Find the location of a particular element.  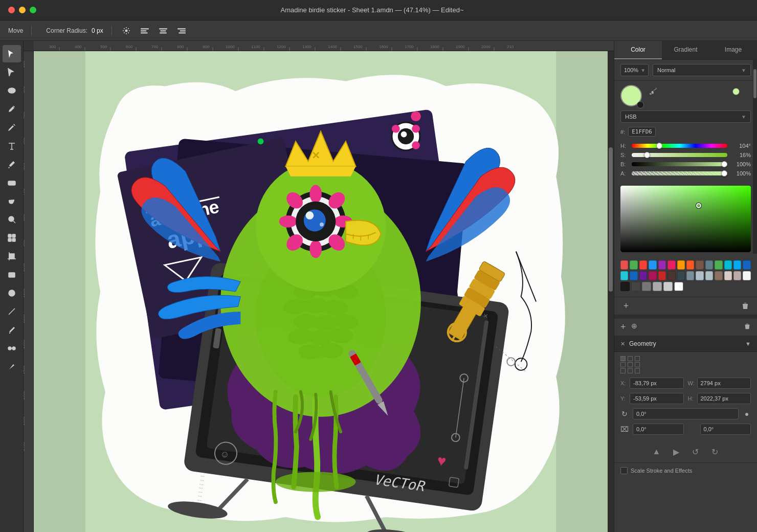

text-tool is located at coordinates (12, 146).